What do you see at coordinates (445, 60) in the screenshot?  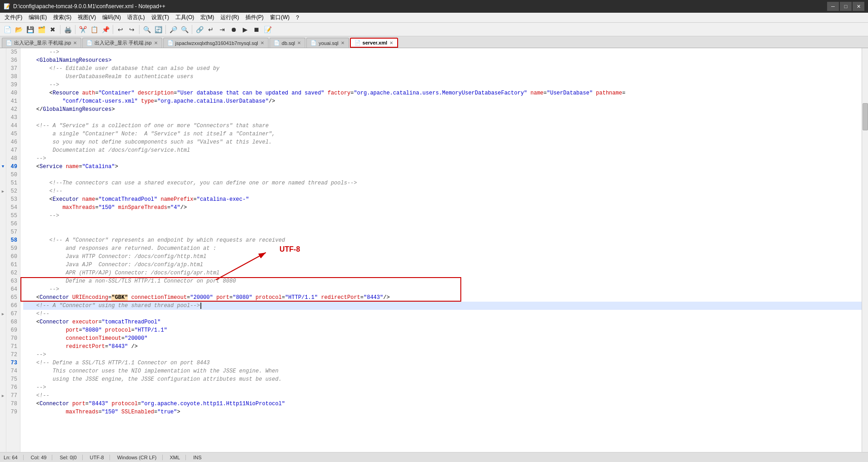 I see `code-line-36: <GlobalNamingResources>` at bounding box center [445, 60].